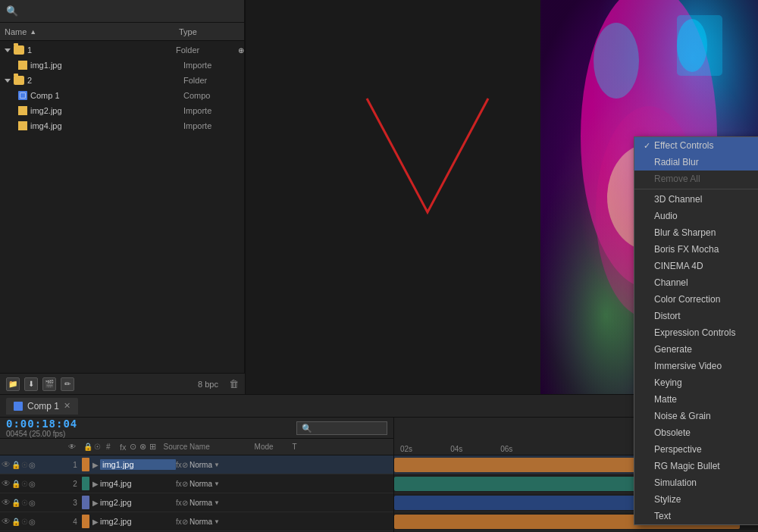 This screenshot has width=758, height=532. Describe the element at coordinates (13, 384) in the screenshot. I see `new-folder-button: 📁` at that location.